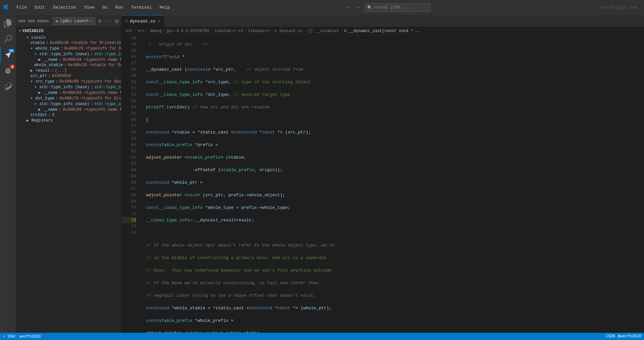 The width and height of the screenshot is (644, 340). Describe the element at coordinates (129, 31) in the screenshot. I see `breadcrumb-usr: usr` at that location.